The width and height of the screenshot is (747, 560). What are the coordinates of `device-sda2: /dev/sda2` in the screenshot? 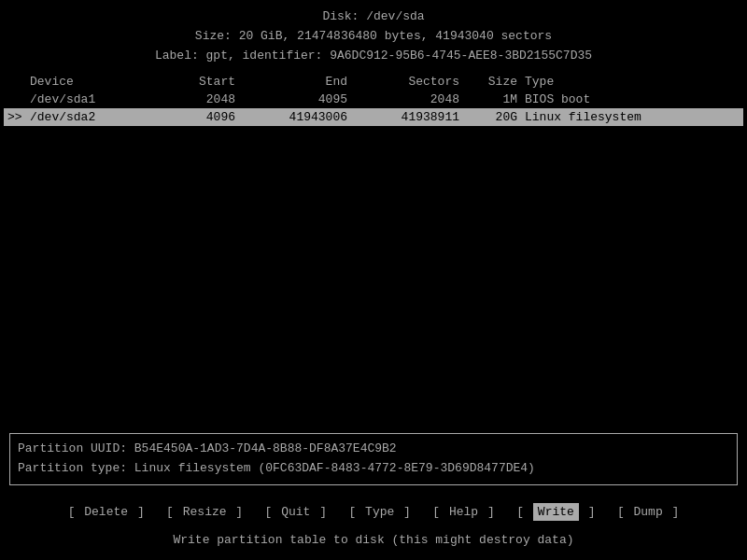 It's located at (86, 118).